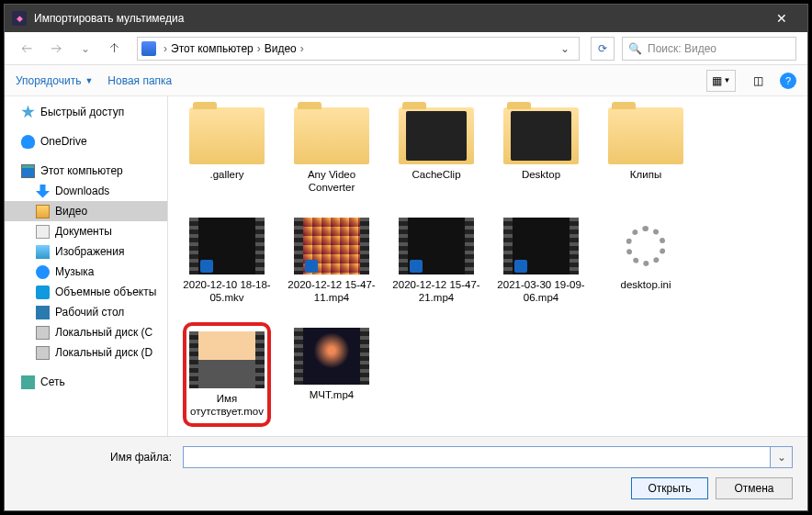 The width and height of the screenshot is (812, 515). I want to click on file-item: 2020-12-12 15-47-11.mp4, so click(332, 261).